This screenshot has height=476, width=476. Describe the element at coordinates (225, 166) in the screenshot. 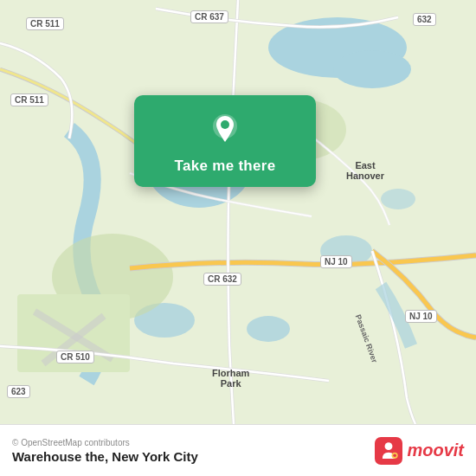

I see `take-me-there-button: Take me there` at that location.